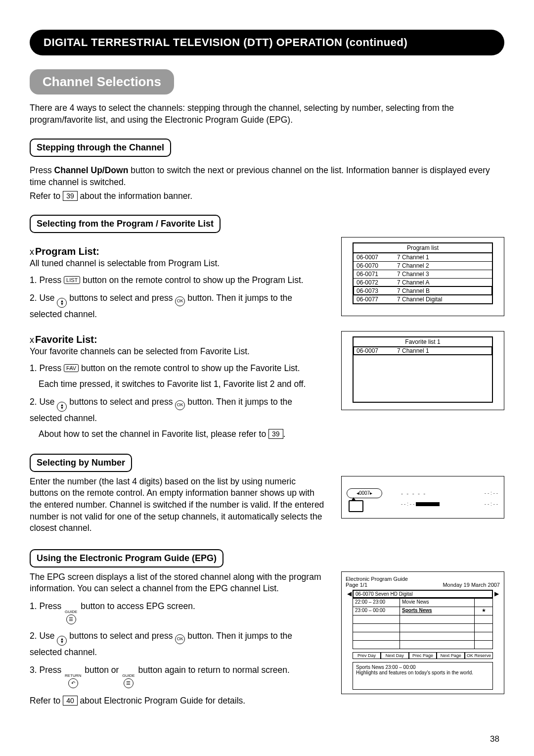 The height and width of the screenshot is (756, 534). What do you see at coordinates (423, 603) in the screenshot?
I see `table-row: 22:00 – 23:00Movie News` at bounding box center [423, 603].